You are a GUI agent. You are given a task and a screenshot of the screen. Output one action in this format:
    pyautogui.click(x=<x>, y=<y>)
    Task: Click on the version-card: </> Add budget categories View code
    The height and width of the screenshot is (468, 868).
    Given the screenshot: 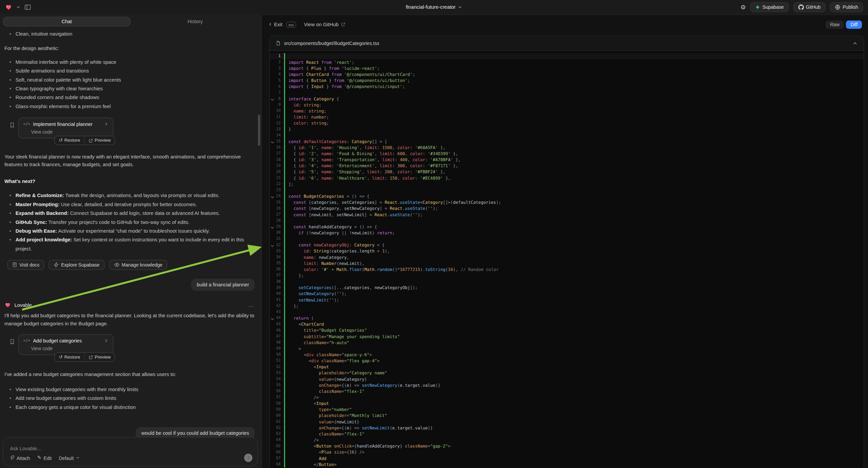 What is the action you would take?
    pyautogui.click(x=66, y=345)
    